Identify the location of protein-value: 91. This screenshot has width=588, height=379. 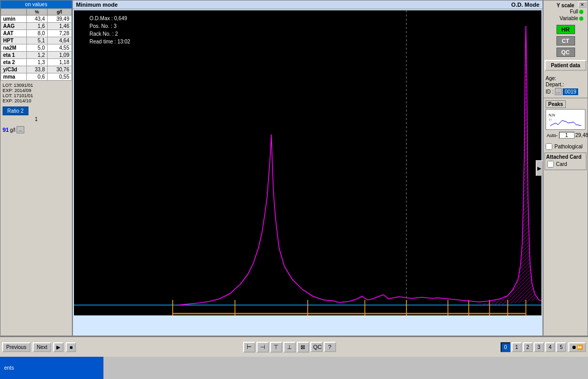
(6, 130).